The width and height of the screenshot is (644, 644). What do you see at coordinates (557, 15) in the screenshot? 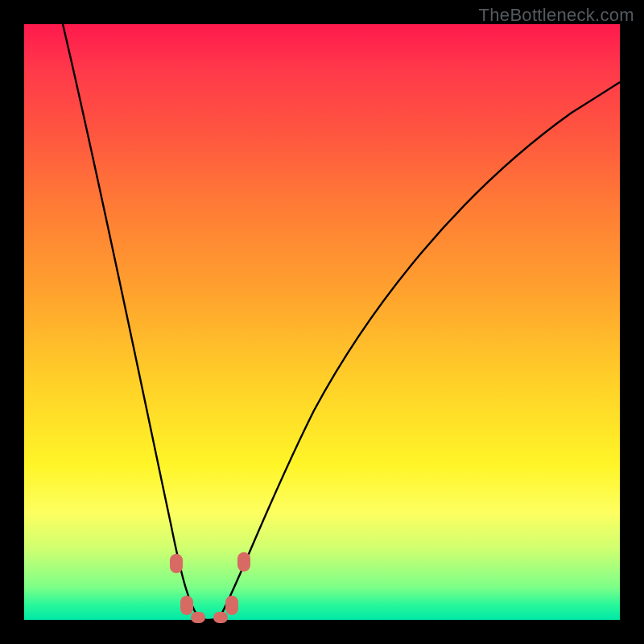
I see `watermark-text: TheBottleneck.com` at bounding box center [557, 15].